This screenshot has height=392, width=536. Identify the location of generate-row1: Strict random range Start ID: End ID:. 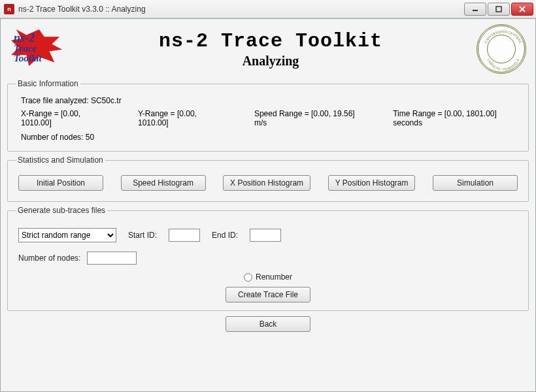
(268, 234).